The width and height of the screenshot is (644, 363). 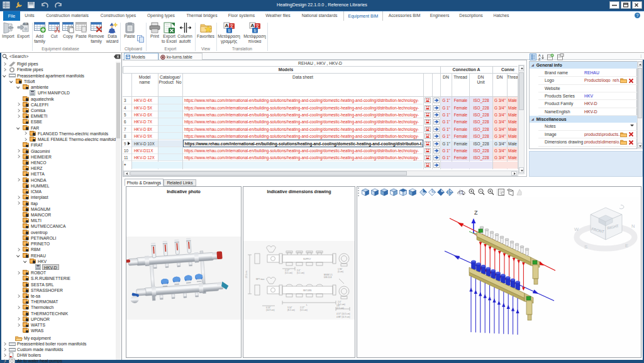 What do you see at coordinates (626, 245) in the screenshot?
I see `svg-text: E` at bounding box center [626, 245].